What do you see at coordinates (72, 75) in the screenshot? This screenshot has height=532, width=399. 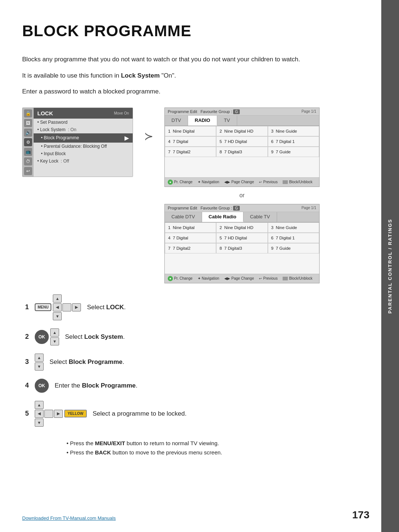 I see `intro2-prefix: It is available to use this function in` at bounding box center [72, 75].